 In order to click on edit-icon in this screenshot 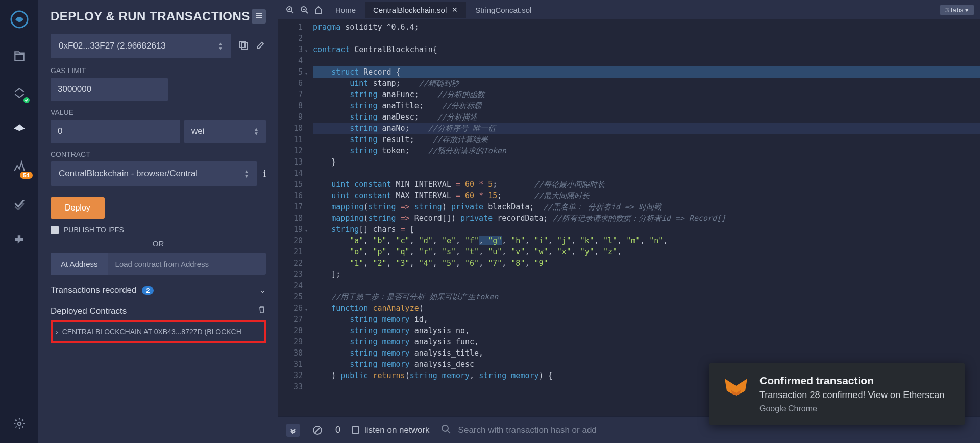, I will do `click(261, 46)`.